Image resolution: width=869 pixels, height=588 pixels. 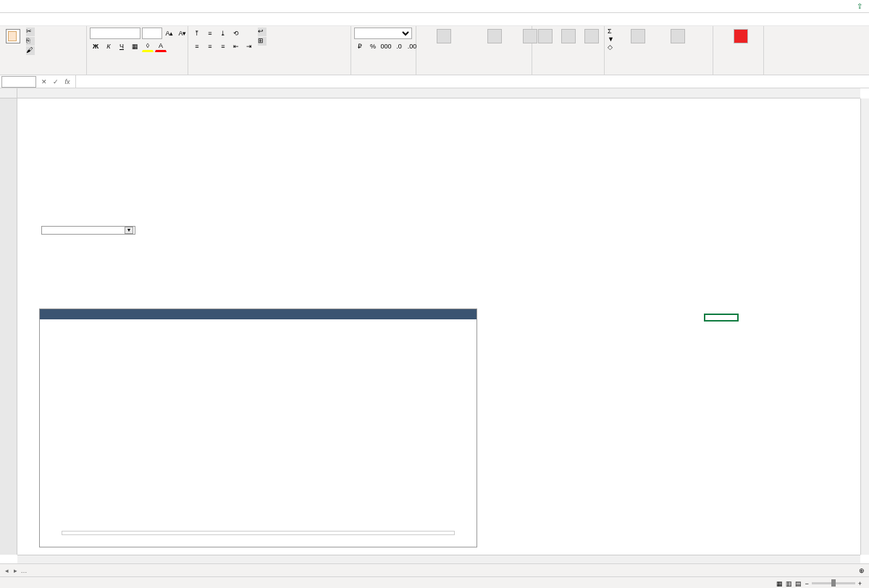 What do you see at coordinates (122, 46) in the screenshot?
I see `underline-button: Ч` at bounding box center [122, 46].